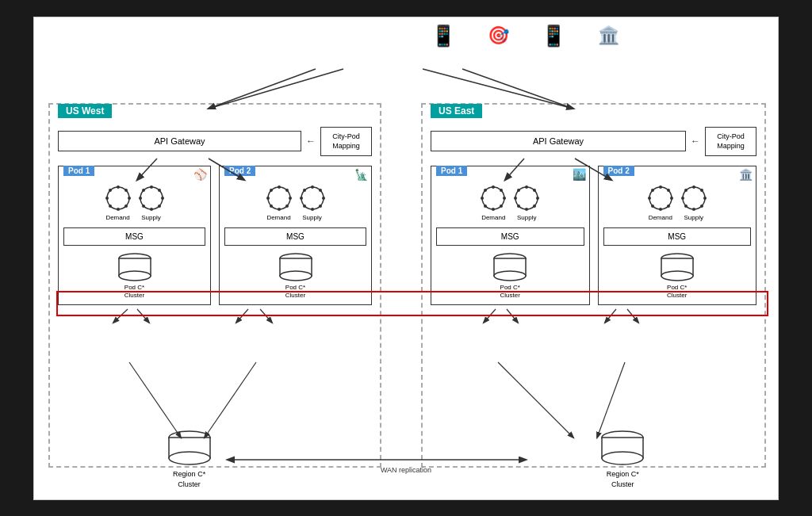  What do you see at coordinates (135, 236) in the screenshot?
I see `us-west-pod1-msg: MSG` at bounding box center [135, 236].